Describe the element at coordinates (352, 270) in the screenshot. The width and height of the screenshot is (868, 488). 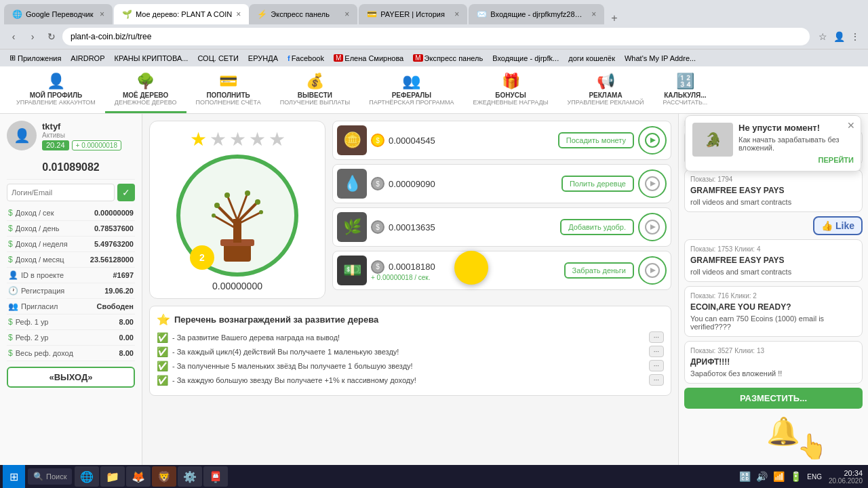
I see `withdraw-icon-box: 💵` at that location.